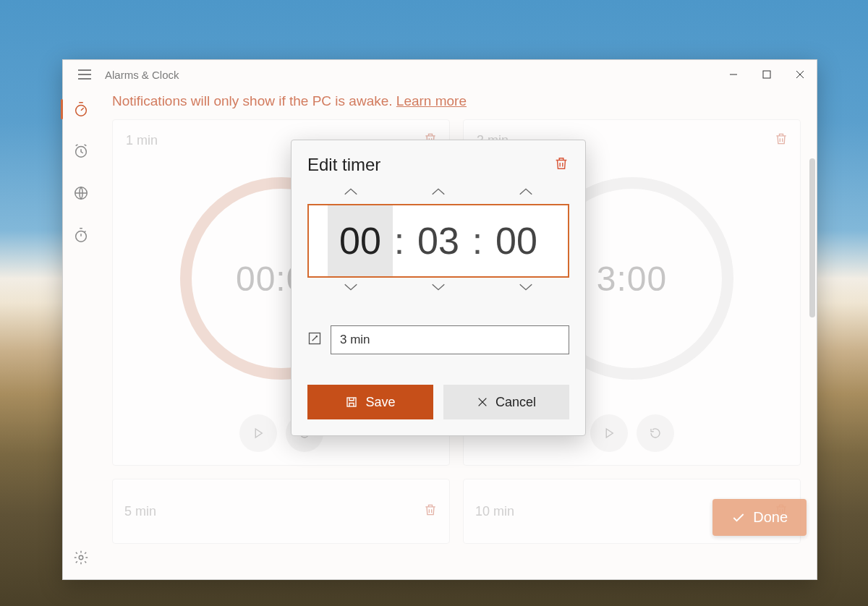 The image size is (868, 606). Describe the element at coordinates (770, 518) in the screenshot. I see `done-label: Done` at that location.